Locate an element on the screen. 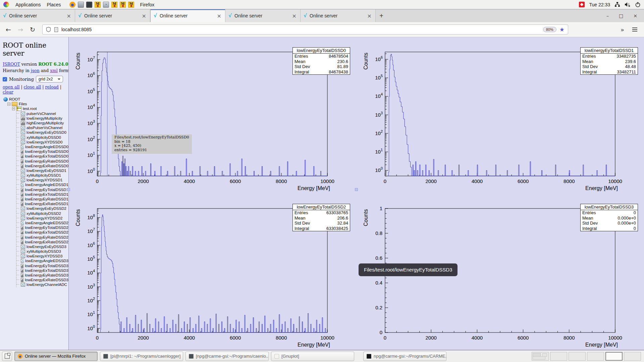 This screenshot has height=362, width=644. tree-item-test-root: test.root is located at coordinates (36, 109).